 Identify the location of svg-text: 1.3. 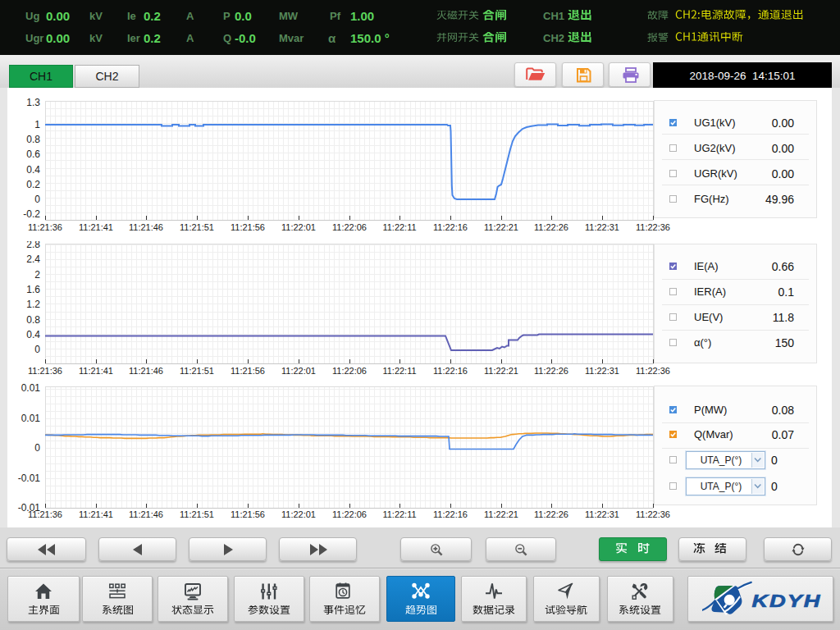
(33, 103).